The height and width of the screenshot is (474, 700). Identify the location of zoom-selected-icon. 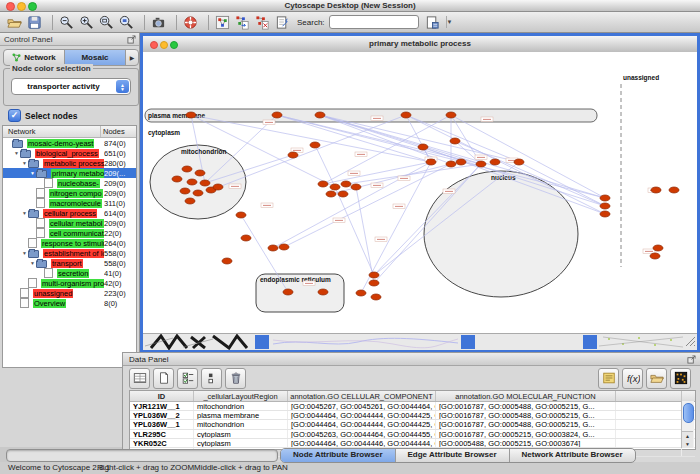
(126, 22).